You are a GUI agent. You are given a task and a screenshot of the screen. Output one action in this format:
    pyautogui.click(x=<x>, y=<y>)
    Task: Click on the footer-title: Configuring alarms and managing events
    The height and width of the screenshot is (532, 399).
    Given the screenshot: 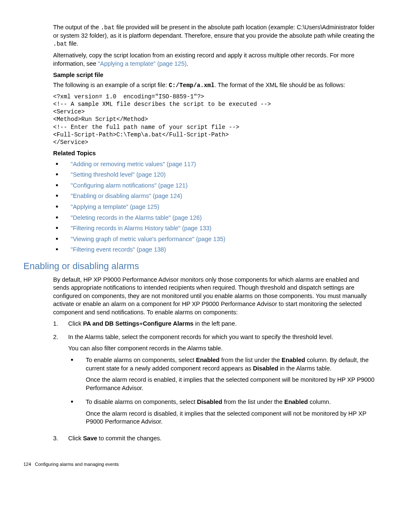 What is the action you would take?
    pyautogui.click(x=77, y=464)
    